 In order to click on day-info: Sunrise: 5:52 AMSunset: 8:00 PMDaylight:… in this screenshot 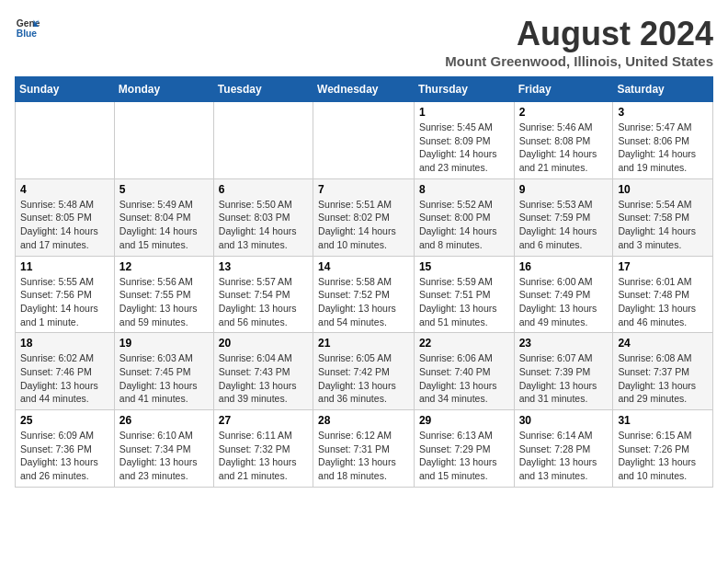, I will do `click(464, 224)`.